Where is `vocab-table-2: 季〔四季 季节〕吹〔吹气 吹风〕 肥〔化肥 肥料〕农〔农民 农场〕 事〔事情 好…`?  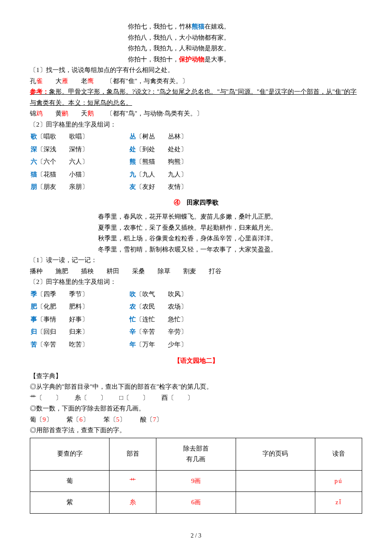 vocab-table-2: 季〔四季 季节〕吹〔吹气 吹风〕 肥〔化肥 肥料〕农〔农民 农场〕 事〔事情 好… is located at coordinates (196, 320).